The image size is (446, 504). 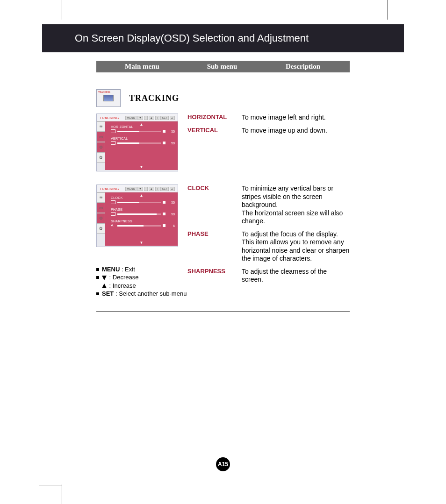 What do you see at coordinates (113, 214) in the screenshot?
I see `phase-icon` at bounding box center [113, 214].